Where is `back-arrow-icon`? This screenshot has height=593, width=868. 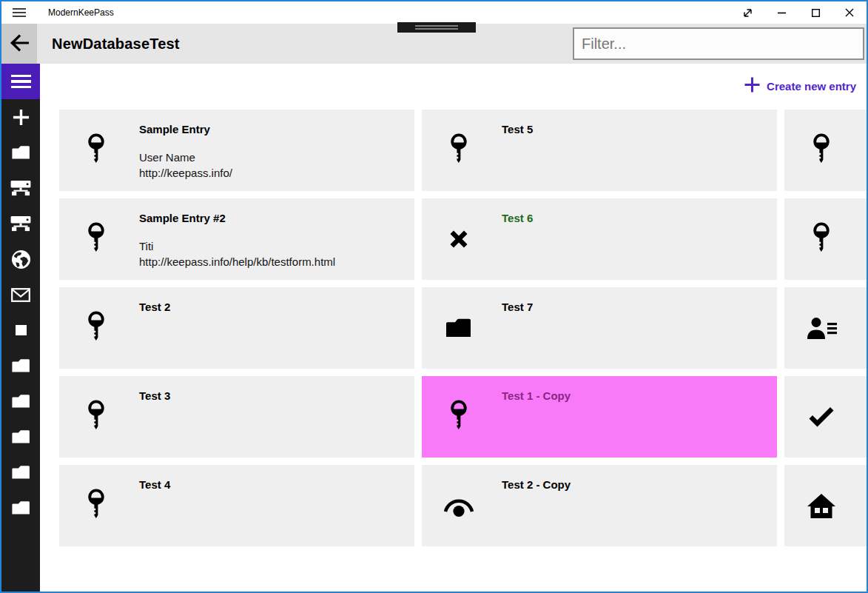
back-arrow-icon is located at coordinates (19, 44).